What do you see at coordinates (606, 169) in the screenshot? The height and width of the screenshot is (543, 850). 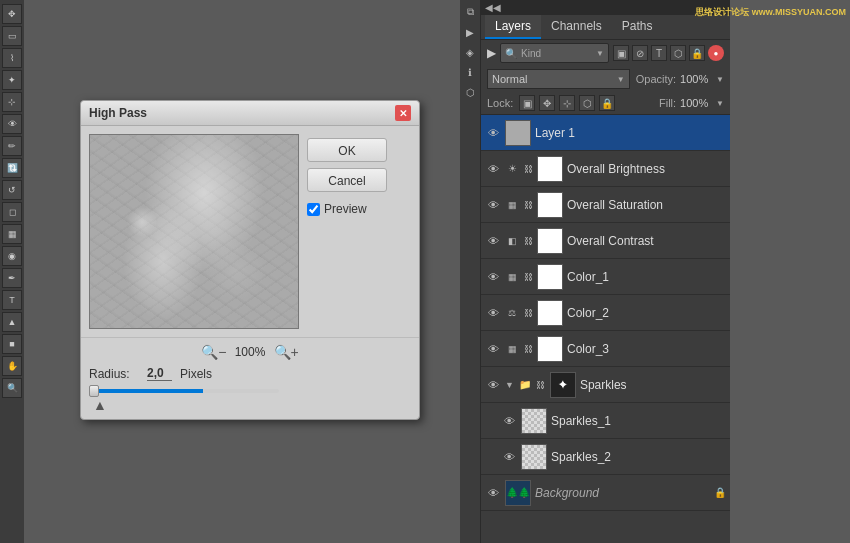 I see `layer-row: 👁 ☀ ⛓ Overall Brightness` at bounding box center [606, 169].